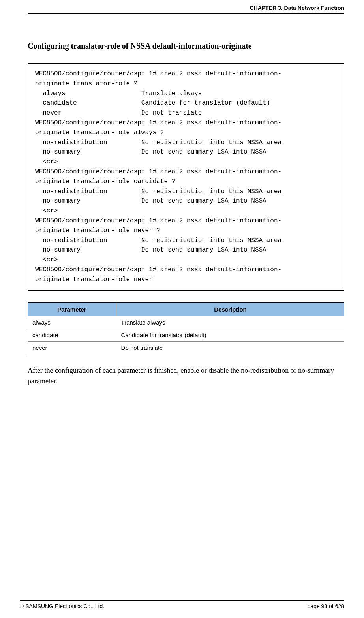 This screenshot has height=618, width=364. What do you see at coordinates (231, 309) in the screenshot?
I see `table-header-description: Description` at bounding box center [231, 309].